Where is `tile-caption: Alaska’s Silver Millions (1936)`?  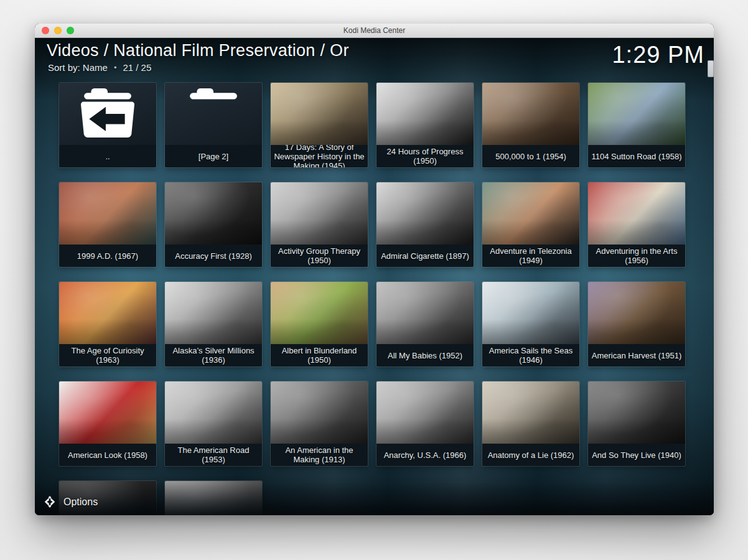
tile-caption: Alaska’s Silver Millions (1936) is located at coordinates (213, 355).